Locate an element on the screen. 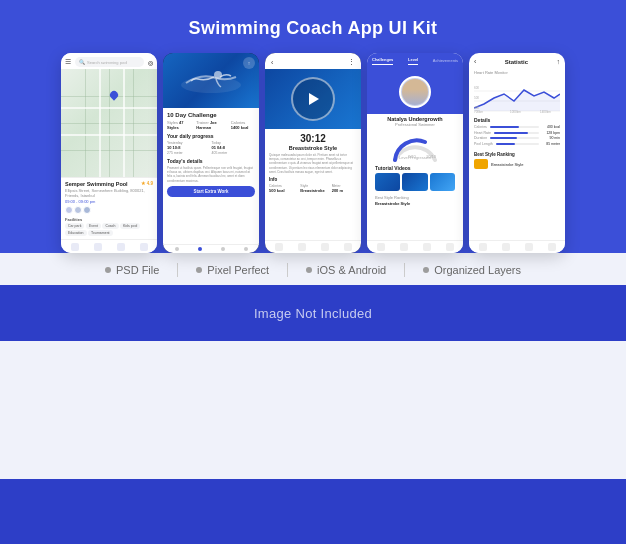 This screenshot has width=626, height=544. best-style-item: Breaststroke Style is located at coordinates (517, 164).